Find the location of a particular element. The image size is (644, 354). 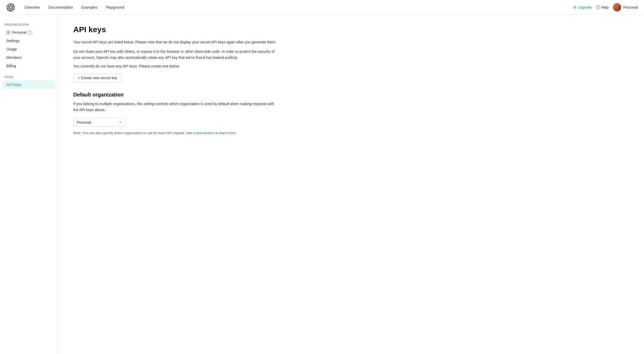

no-keys-text: You currently do not have any API keys. … is located at coordinates (175, 66).